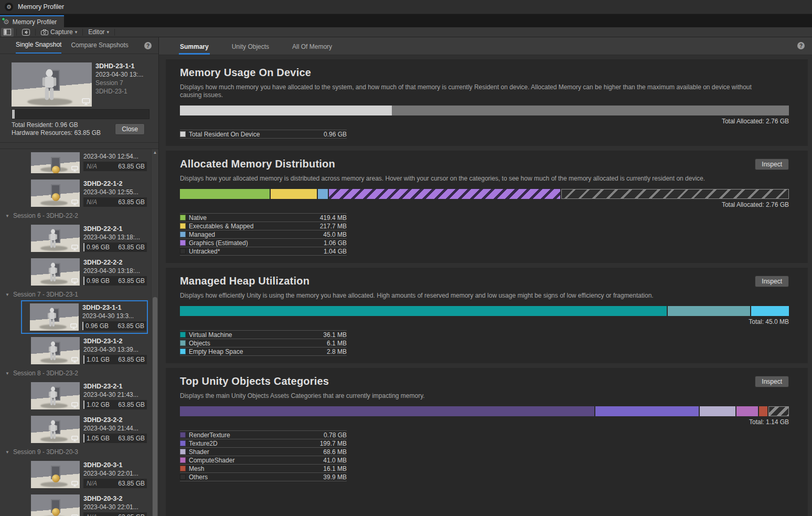 This screenshot has width=812, height=516. I want to click on tab-all-of-memory: All Of Memory, so click(312, 46).